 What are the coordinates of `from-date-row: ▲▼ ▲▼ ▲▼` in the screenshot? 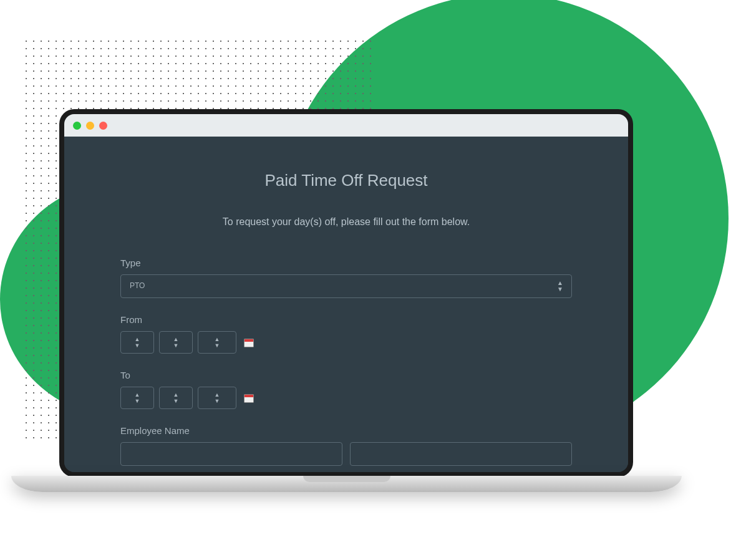 It's located at (346, 342).